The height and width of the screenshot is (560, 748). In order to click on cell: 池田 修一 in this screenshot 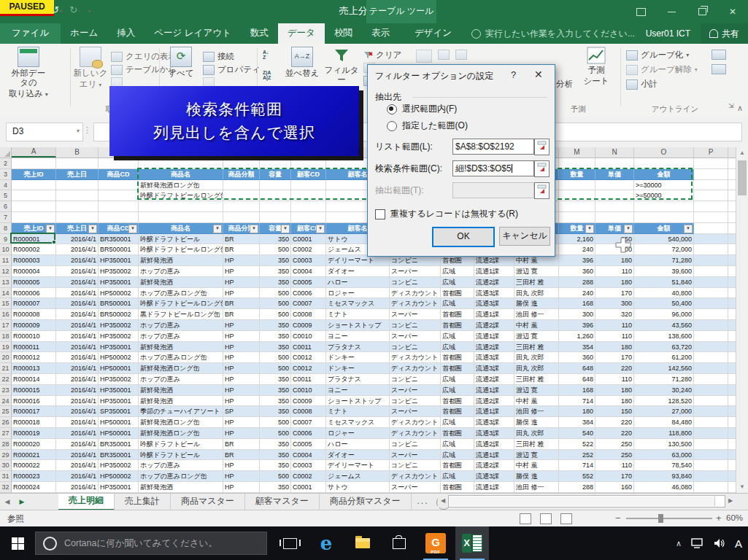, I will do `click(537, 315)`.